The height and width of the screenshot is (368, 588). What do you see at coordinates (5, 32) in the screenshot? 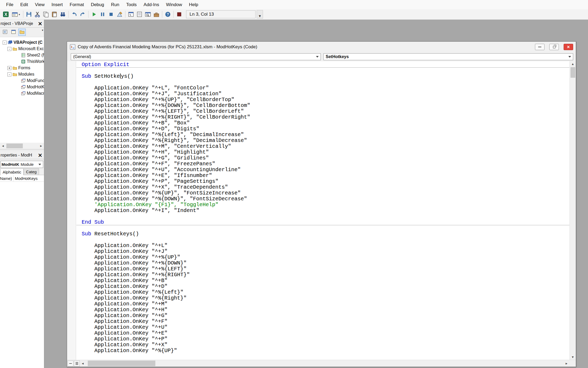
I see `project-toolbar-button-view-code` at bounding box center [5, 32].